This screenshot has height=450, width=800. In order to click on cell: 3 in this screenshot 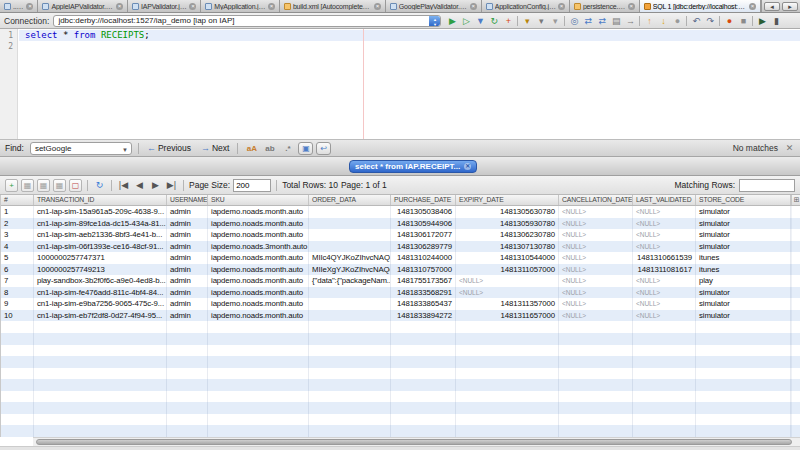, I will do `click(18, 235)`.